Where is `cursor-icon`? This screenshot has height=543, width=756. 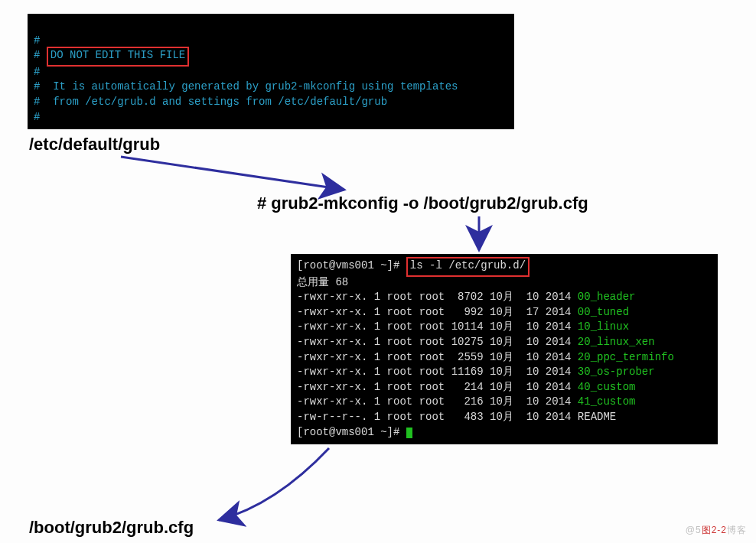
cursor-icon is located at coordinates (409, 433).